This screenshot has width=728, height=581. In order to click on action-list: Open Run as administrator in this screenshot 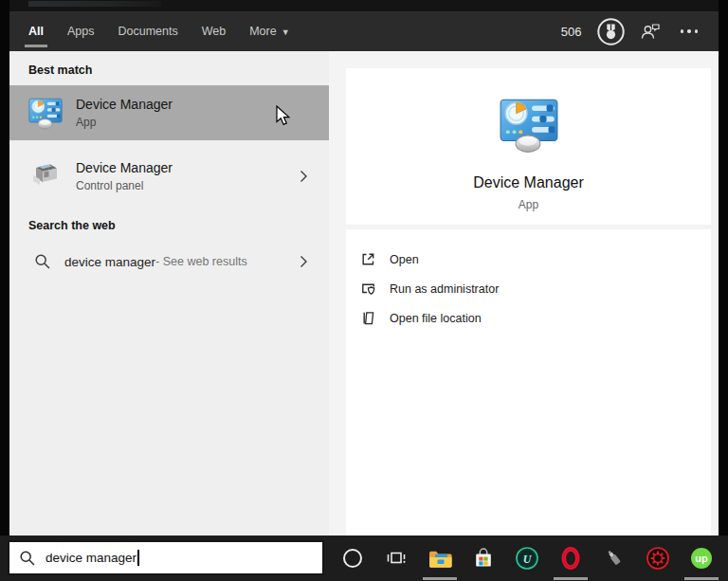, I will do `click(529, 281)`.